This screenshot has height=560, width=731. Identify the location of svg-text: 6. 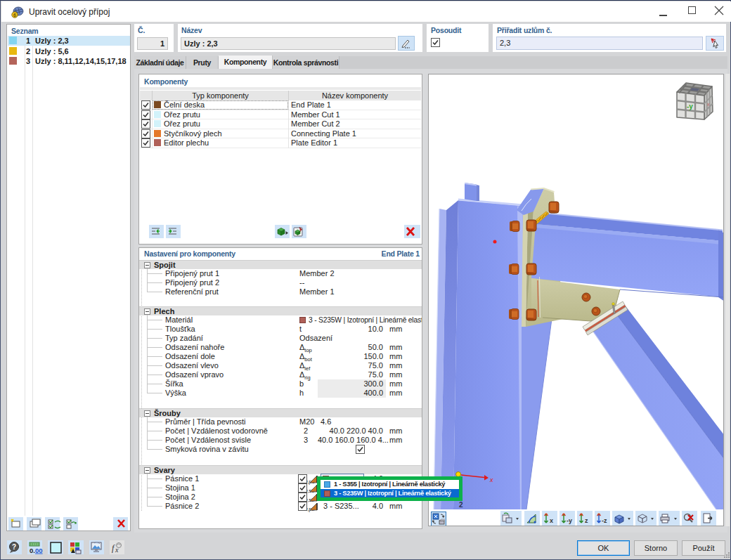
(15, 15).